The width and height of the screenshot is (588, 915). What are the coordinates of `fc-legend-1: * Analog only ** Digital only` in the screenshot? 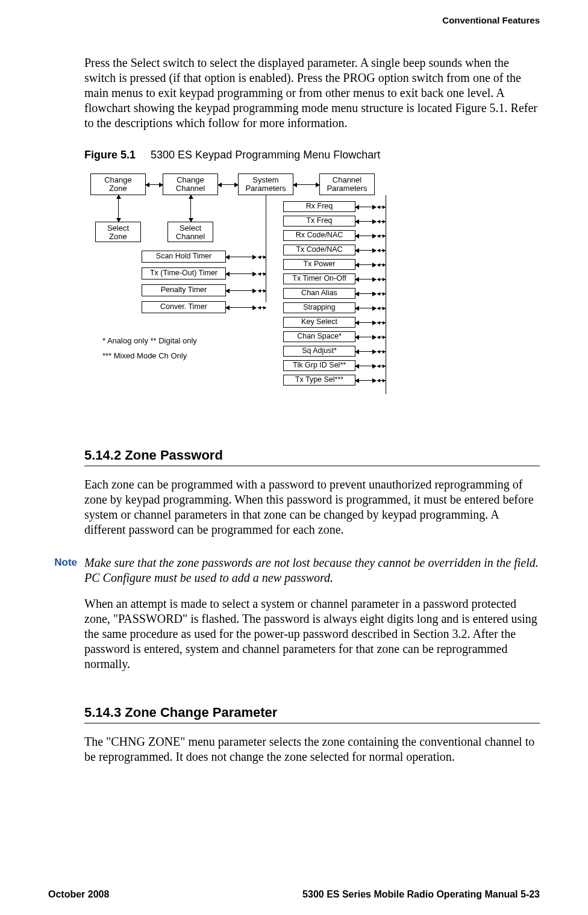 It's located at (149, 341).